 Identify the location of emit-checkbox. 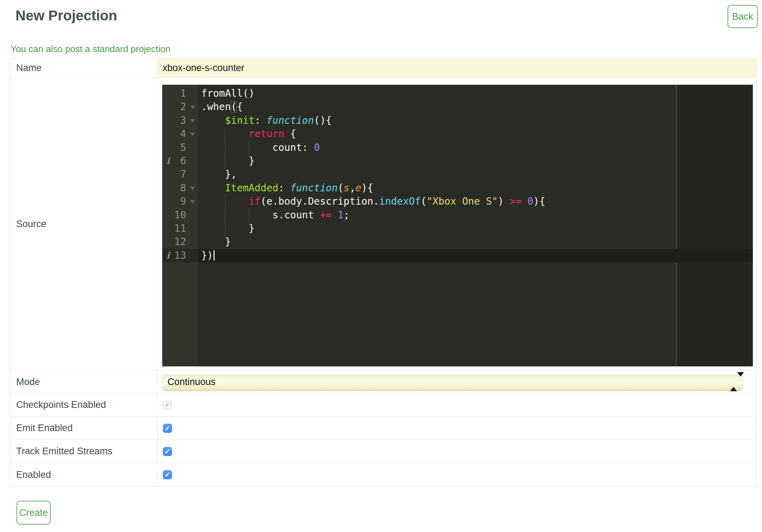
(167, 428).